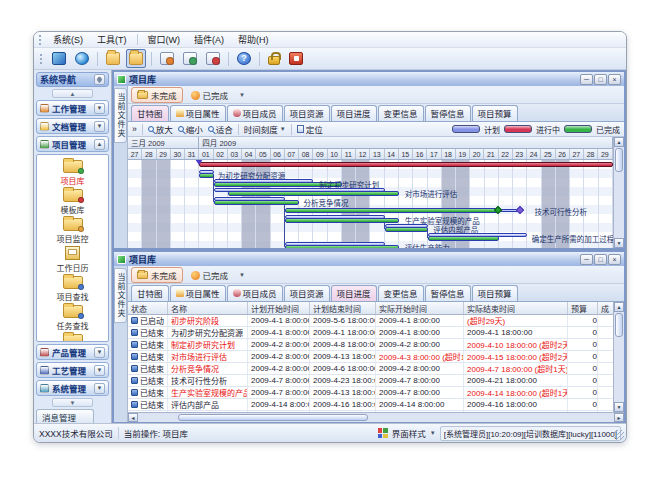 Image resolution: width=660 pixels, height=477 pixels. Describe the element at coordinates (72, 230) in the screenshot. I see `sidebar-item-项目监控: 项目监控` at that location.